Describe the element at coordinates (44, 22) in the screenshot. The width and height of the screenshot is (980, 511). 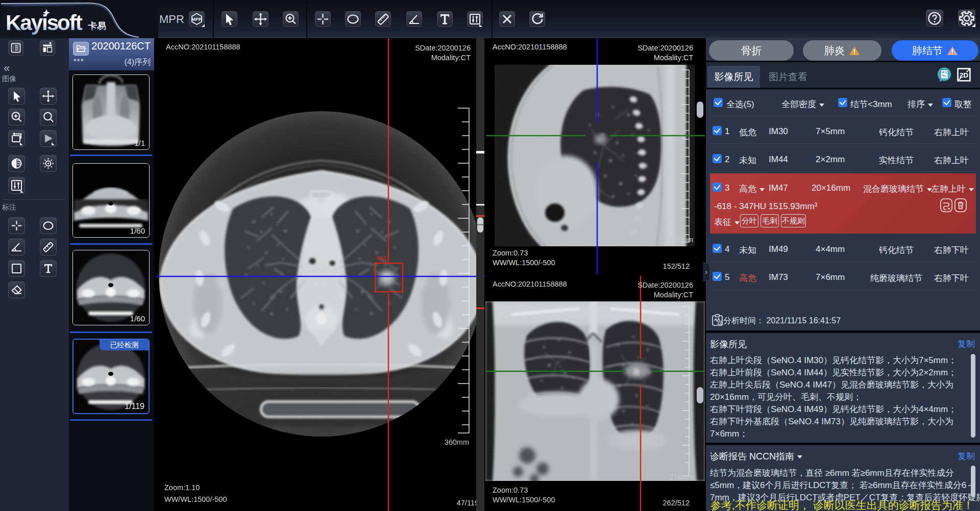
I see `svg-text: Kayisoft` at that location.